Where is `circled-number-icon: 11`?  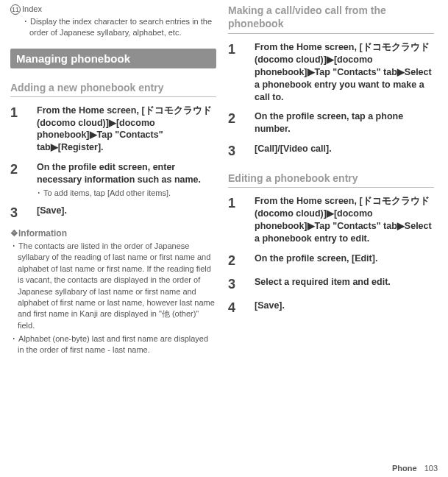
circled-number-icon: 11 is located at coordinates (15, 10).